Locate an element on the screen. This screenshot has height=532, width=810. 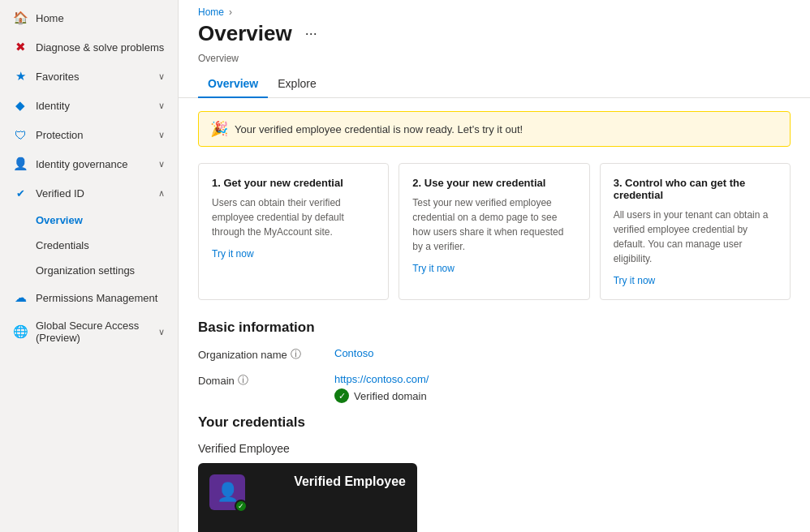
sidebar-item-label: Diagnose & solve problems is located at coordinates (101, 47).